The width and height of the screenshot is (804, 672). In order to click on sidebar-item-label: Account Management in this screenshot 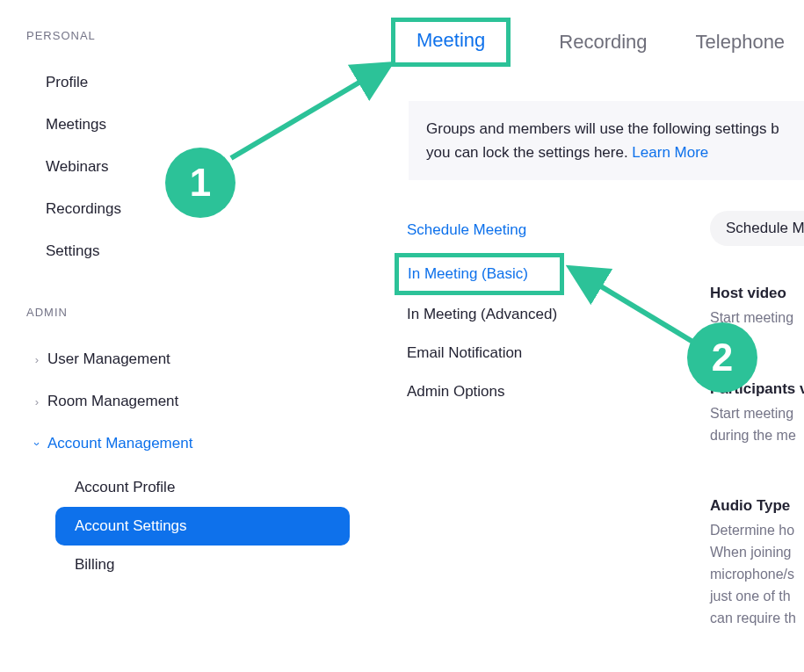, I will do `click(120, 444)`.